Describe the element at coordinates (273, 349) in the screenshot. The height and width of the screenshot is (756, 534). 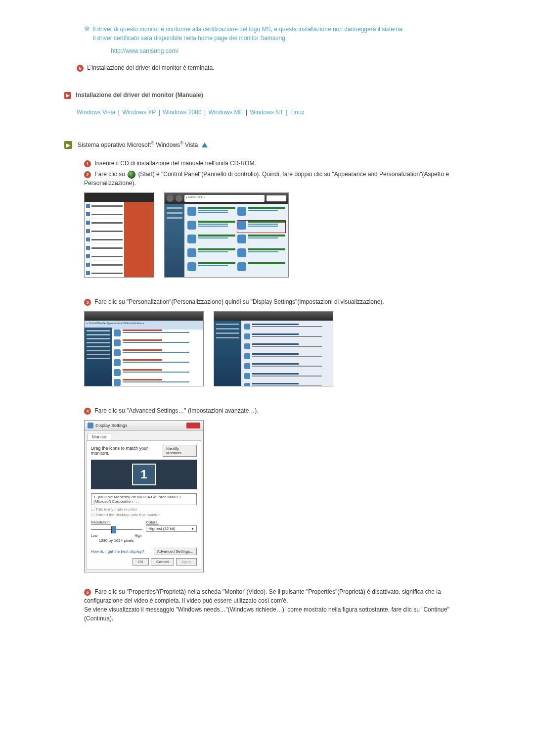
I see `screenshot-display-settings-cat` at that location.